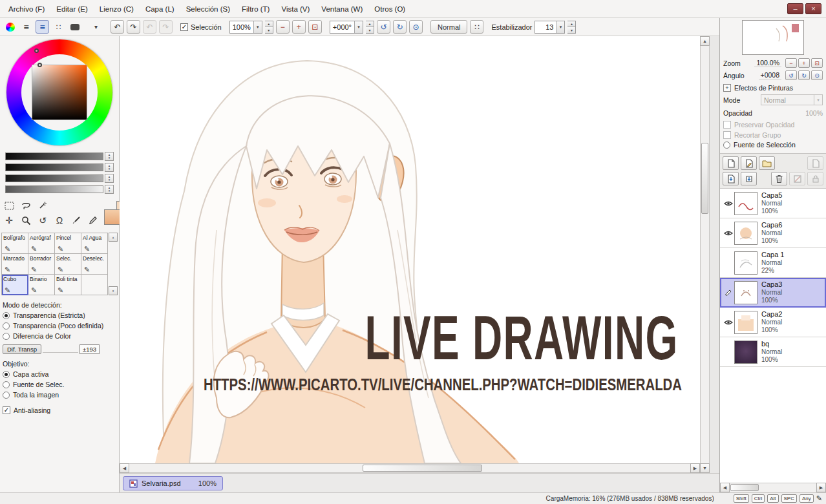 The height and width of the screenshot is (504, 826). What do you see at coordinates (730, 178) in the screenshot?
I see `transfer-down-button` at bounding box center [730, 178].